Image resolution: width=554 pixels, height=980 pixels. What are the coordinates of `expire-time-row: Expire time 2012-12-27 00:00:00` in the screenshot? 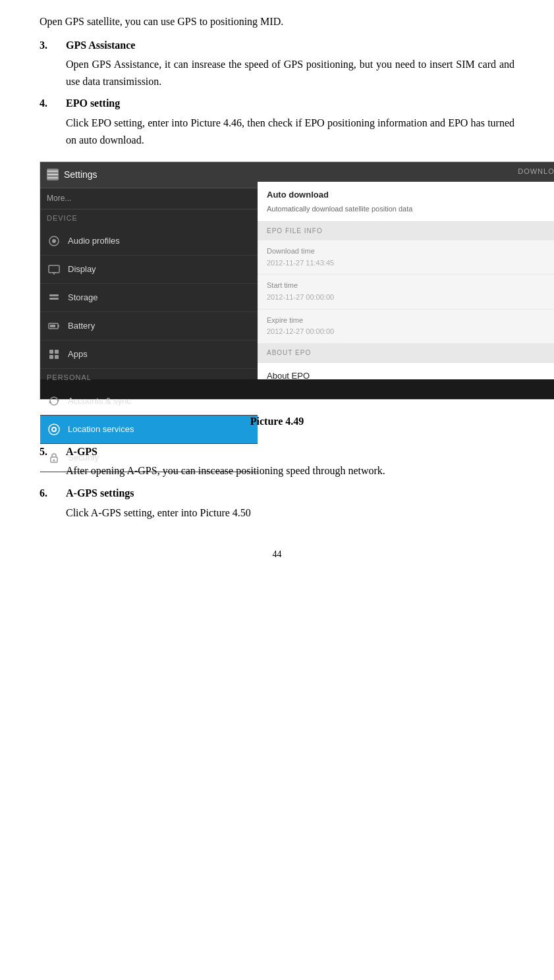 It's located at (406, 327).